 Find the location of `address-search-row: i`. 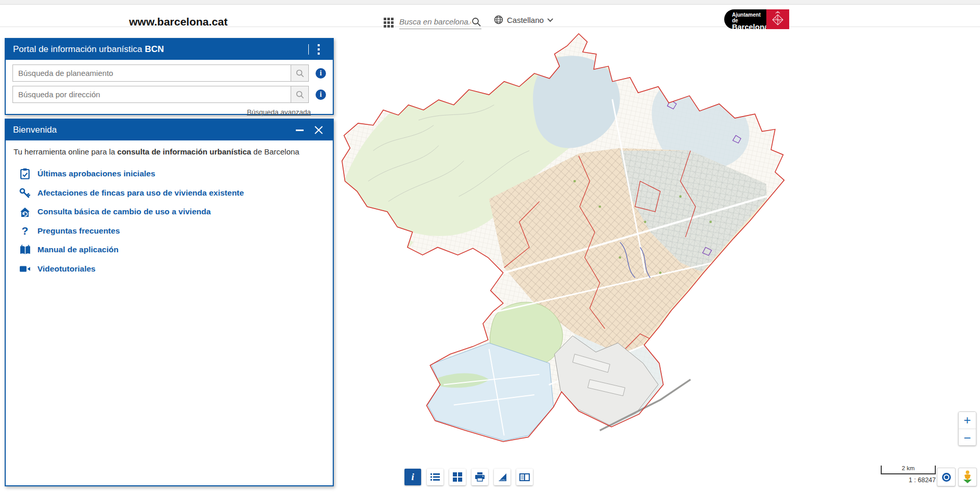

address-search-row: i is located at coordinates (169, 95).